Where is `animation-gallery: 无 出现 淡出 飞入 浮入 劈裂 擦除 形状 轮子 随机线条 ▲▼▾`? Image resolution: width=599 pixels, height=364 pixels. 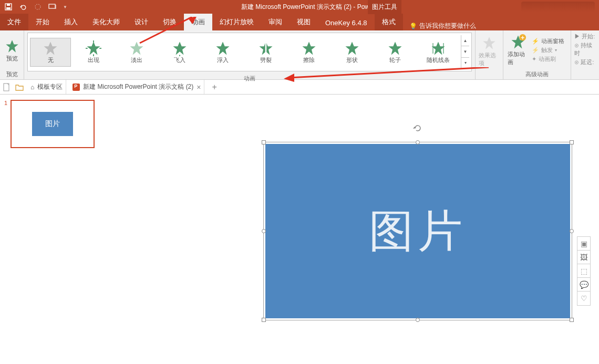
animation-gallery: 无 出现 淡出 飞入 浮入 劈裂 擦除 形状 轮子 随机线条 ▲▼▾ is located at coordinates (250, 52).